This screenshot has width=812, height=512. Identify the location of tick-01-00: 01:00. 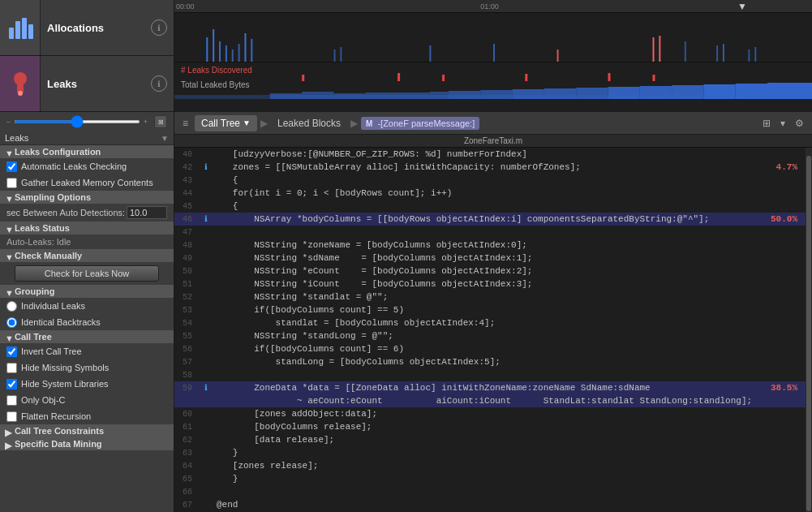
(490, 6).